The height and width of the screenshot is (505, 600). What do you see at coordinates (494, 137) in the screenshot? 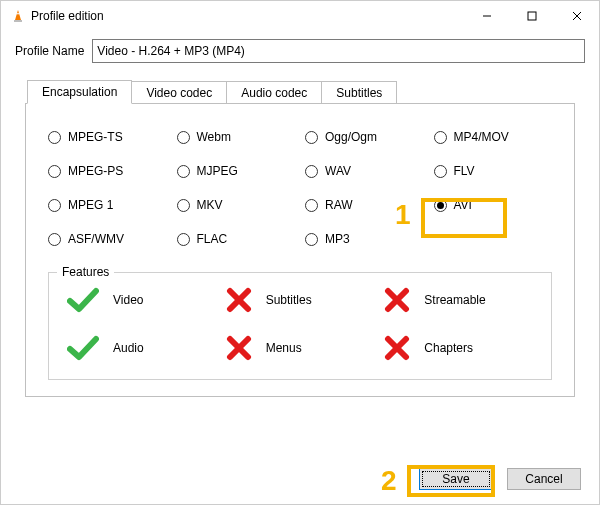
I see `radio-mp4: MP4/MOV` at bounding box center [494, 137].